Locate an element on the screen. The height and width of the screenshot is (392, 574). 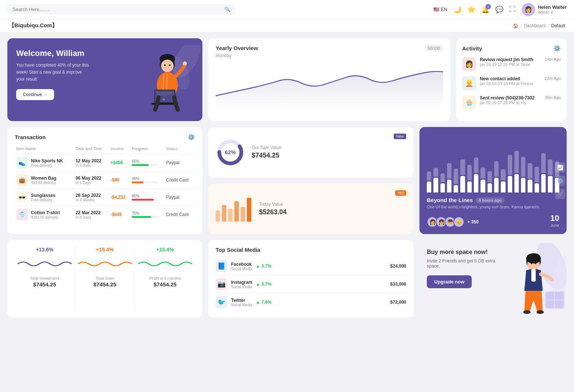
activity-card: Activity ⚙️ 👩 Review request jim Smith j… is located at coordinates (511, 80).